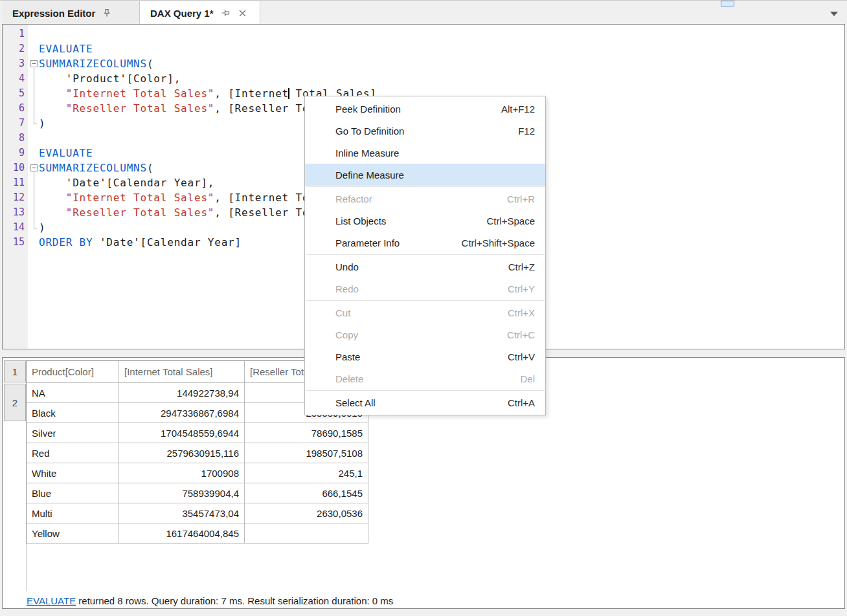  I want to click on code-line: 'Date'[Calendar Year],, so click(127, 182).